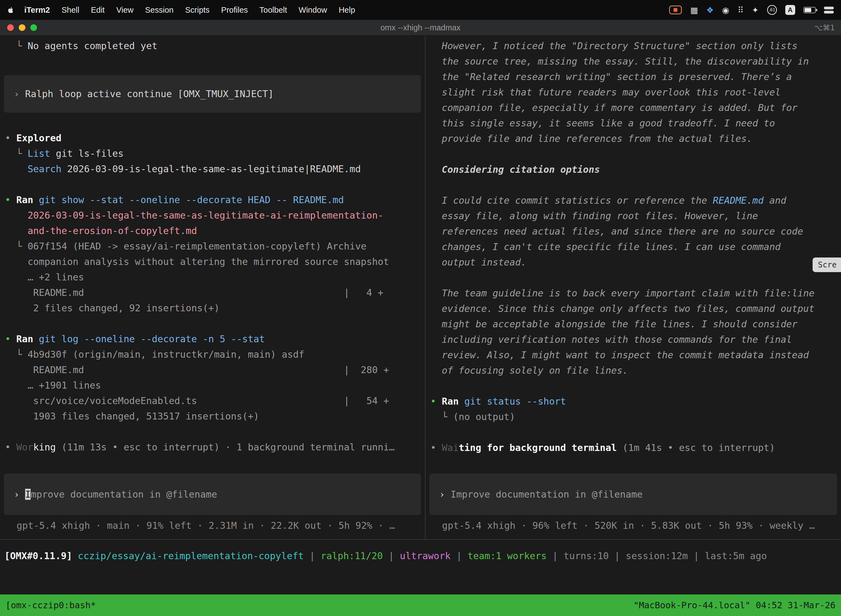  I want to click on terminal-line: review. Also, I might want to inspect th…, so click(633, 355).